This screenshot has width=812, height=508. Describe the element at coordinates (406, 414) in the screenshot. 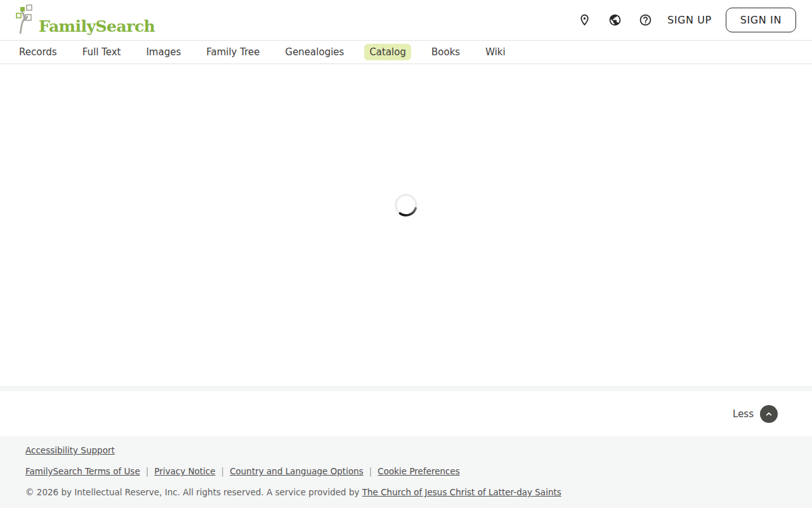

I see `footer-less-row: Less` at that location.